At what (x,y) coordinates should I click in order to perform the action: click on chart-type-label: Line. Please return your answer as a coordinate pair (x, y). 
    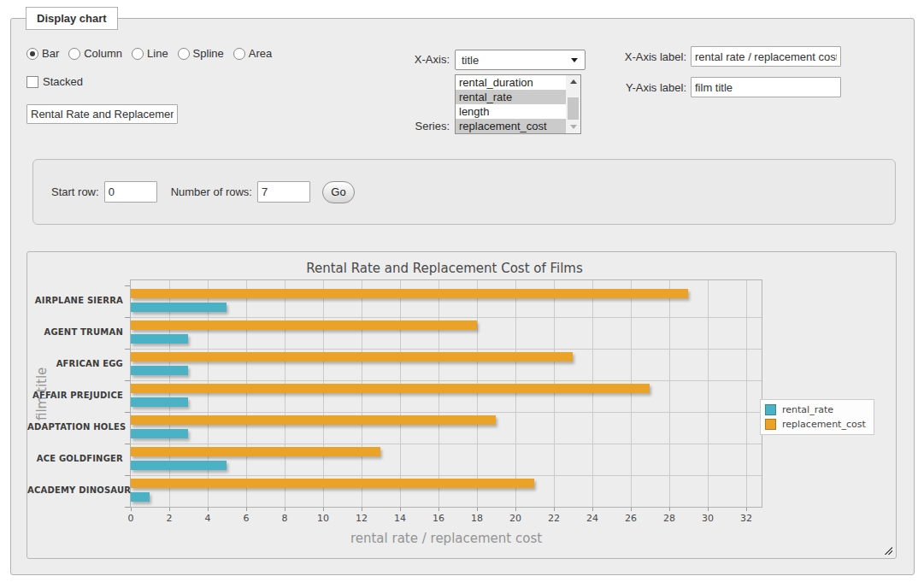
    Looking at the image, I should click on (157, 53).